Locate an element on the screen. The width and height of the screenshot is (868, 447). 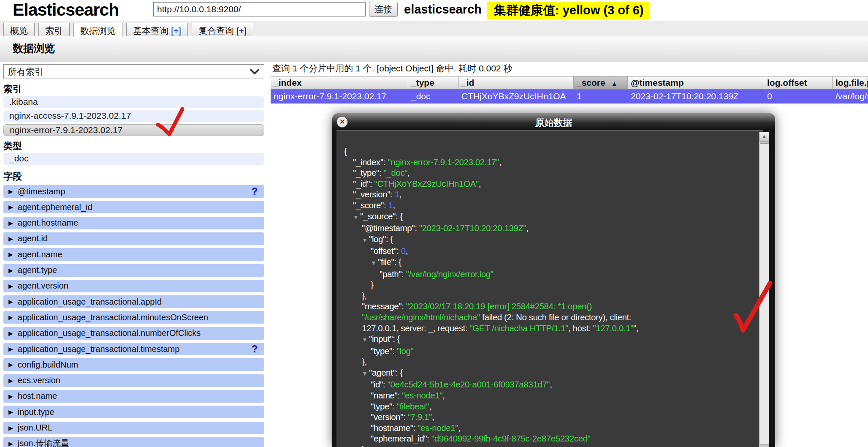
json-token: 1 is located at coordinates (397, 194).